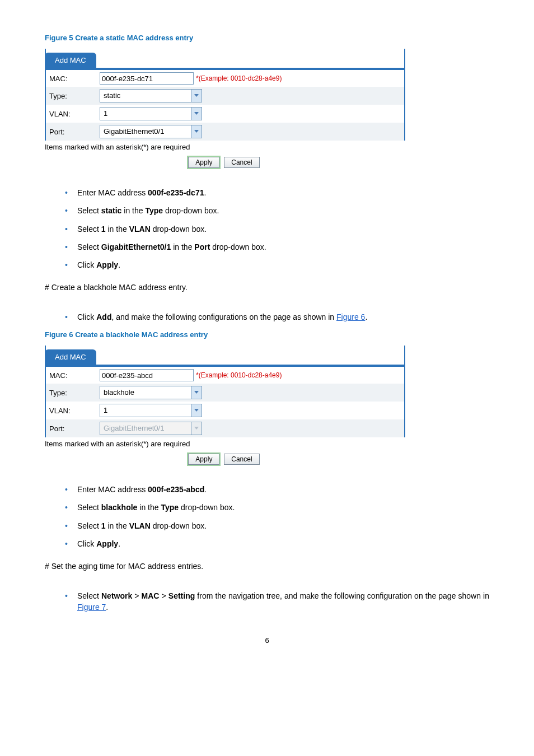 This screenshot has width=534, height=756. Describe the element at coordinates (350, 317) in the screenshot. I see `figure6-link: Figure 6` at that location.